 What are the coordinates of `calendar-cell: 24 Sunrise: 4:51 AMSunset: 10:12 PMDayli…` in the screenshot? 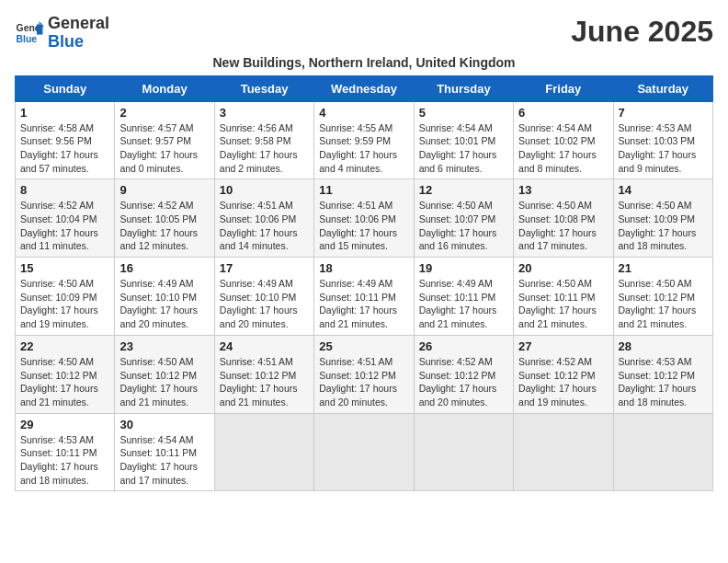 It's located at (264, 373).